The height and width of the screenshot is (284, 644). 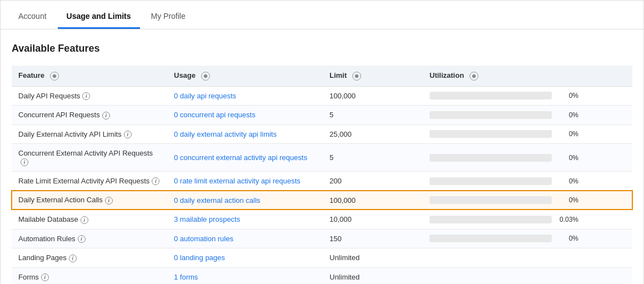 What do you see at coordinates (168, 17) in the screenshot?
I see `tab-my-profile: My Profile` at bounding box center [168, 17].